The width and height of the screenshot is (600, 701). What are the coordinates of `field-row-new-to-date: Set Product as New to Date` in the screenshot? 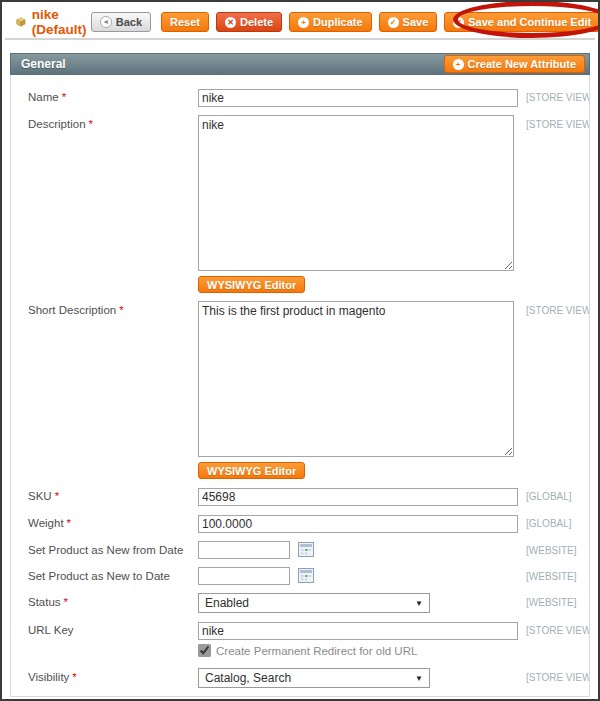 It's located at (304, 576).